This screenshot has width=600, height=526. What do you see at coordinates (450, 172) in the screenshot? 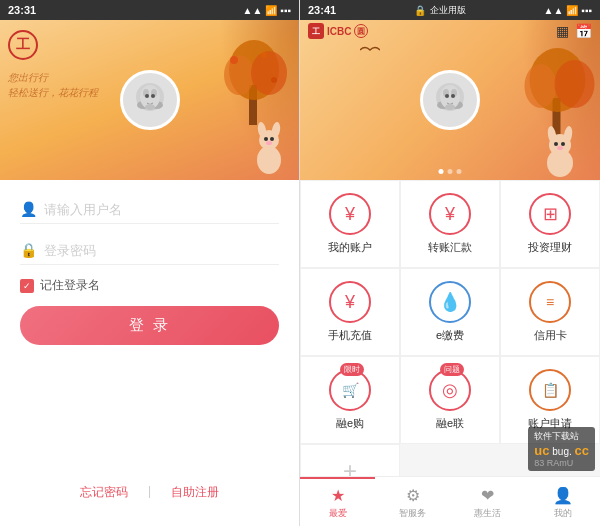
I see `banner-dots` at bounding box center [450, 172].